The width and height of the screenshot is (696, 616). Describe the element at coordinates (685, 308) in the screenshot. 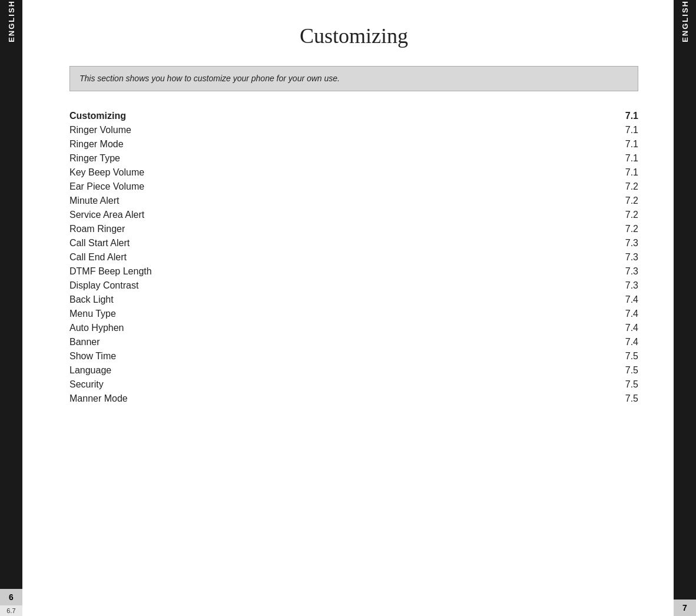

I see `right-tab: ENGLISH` at that location.